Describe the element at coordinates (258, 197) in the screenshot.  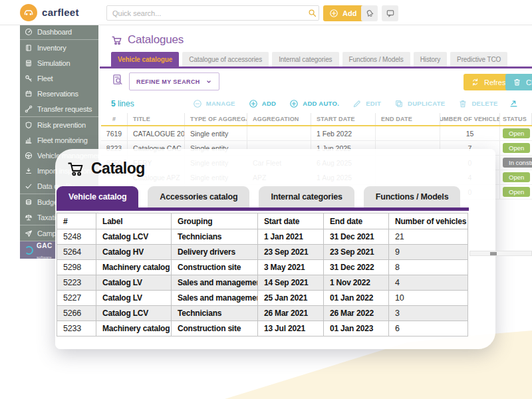
I see `catalog-tabs: Vehicle catalog Accessories catalog Inte…` at that location.